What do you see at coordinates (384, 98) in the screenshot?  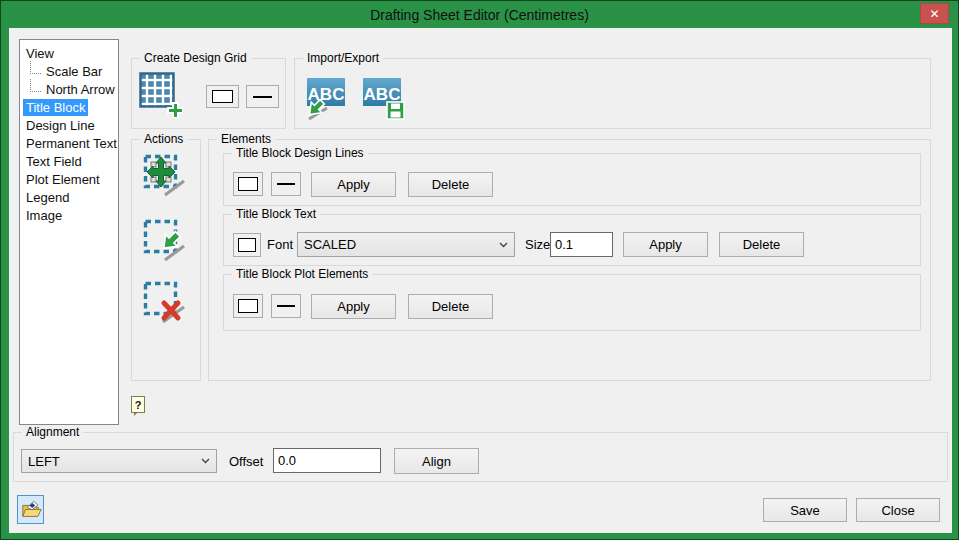 I see `export-text-styles-button: ABC` at bounding box center [384, 98].